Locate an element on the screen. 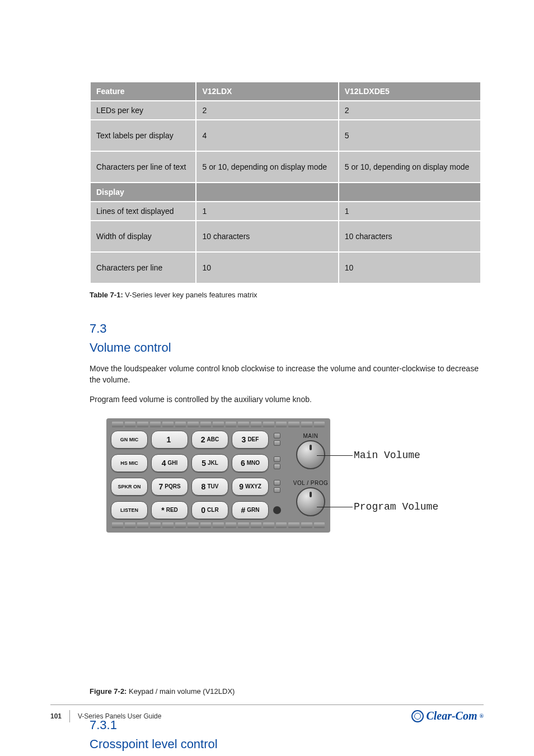  table-row: Width of display10 characters10 characte… is located at coordinates (285, 236).